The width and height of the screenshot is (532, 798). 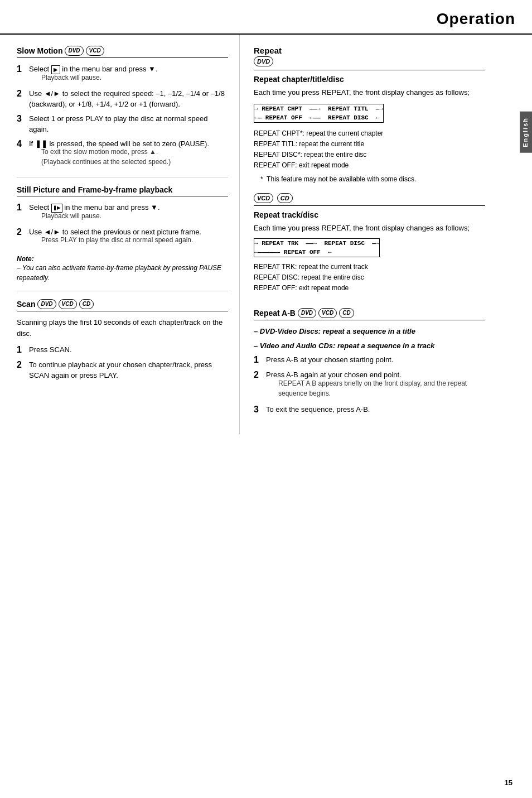 I want to click on slow-motion-title: Slow Motion DVD VCD, so click(x=123, y=52).